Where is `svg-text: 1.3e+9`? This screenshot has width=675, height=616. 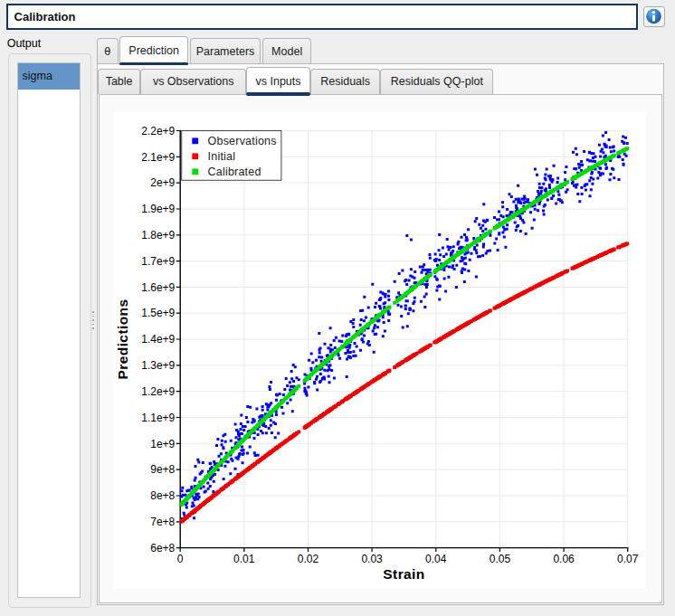 svg-text: 1.3e+9 is located at coordinates (157, 365).